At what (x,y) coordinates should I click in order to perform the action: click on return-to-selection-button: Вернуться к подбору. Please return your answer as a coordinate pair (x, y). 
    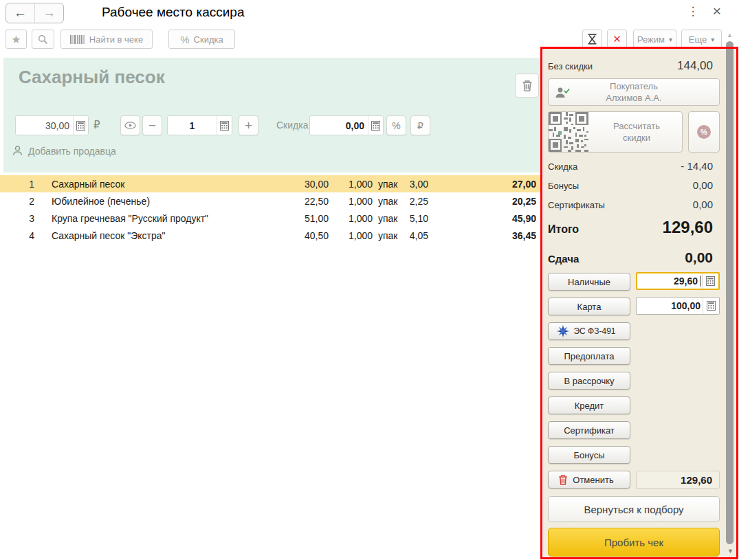
    Looking at the image, I should click on (634, 509).